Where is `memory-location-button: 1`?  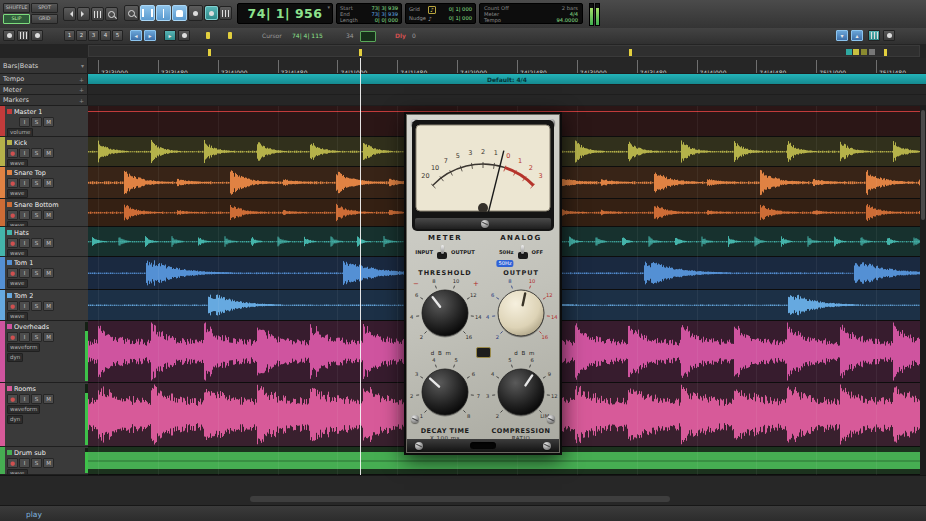 memory-location-button: 1 is located at coordinates (70, 36).